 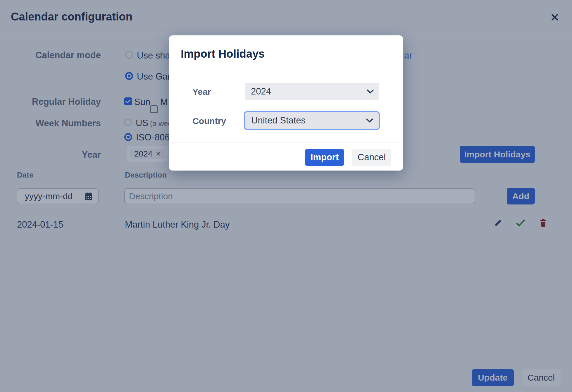 What do you see at coordinates (312, 121) in the screenshot?
I see `country-select: United States` at bounding box center [312, 121].